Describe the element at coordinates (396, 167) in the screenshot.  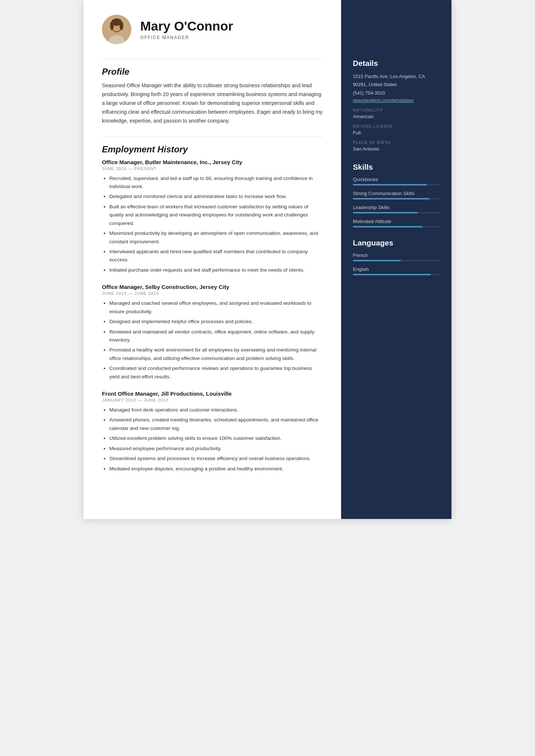
I see `skills-title: Skills` at that location.